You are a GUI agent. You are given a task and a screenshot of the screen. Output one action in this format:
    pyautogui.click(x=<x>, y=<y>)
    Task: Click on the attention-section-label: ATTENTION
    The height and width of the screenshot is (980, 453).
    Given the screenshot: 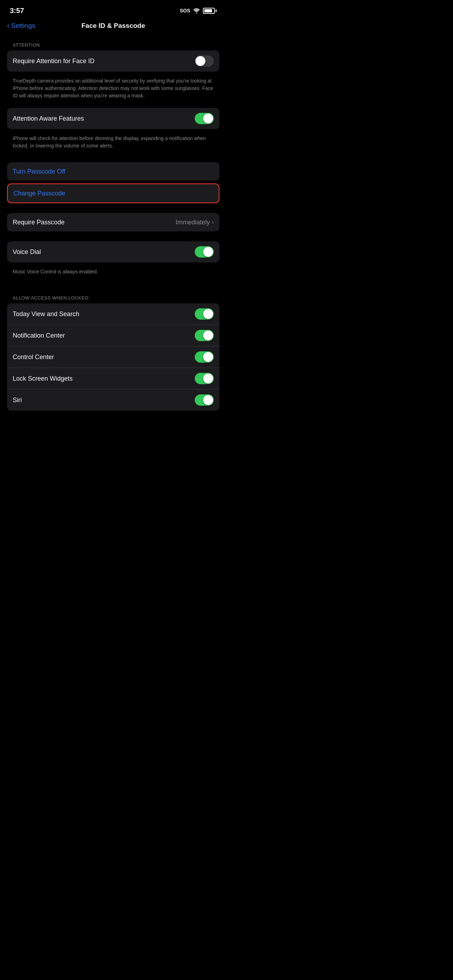 What is the action you would take?
    pyautogui.click(x=113, y=45)
    